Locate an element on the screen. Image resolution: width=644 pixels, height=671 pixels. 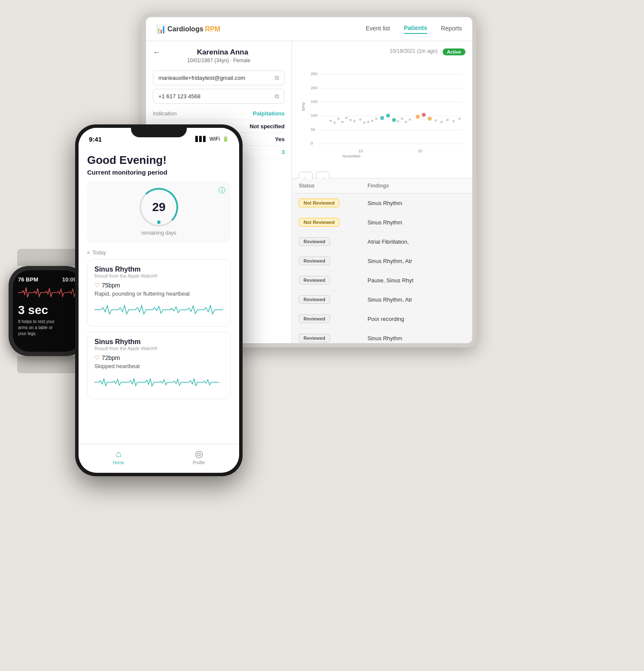
nav-event-list: Event list is located at coordinates (378, 29).